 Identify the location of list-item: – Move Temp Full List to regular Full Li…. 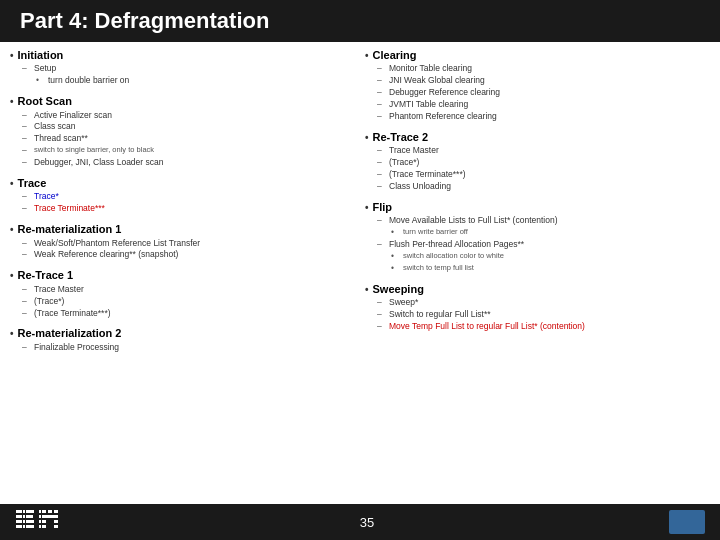
(544, 327).